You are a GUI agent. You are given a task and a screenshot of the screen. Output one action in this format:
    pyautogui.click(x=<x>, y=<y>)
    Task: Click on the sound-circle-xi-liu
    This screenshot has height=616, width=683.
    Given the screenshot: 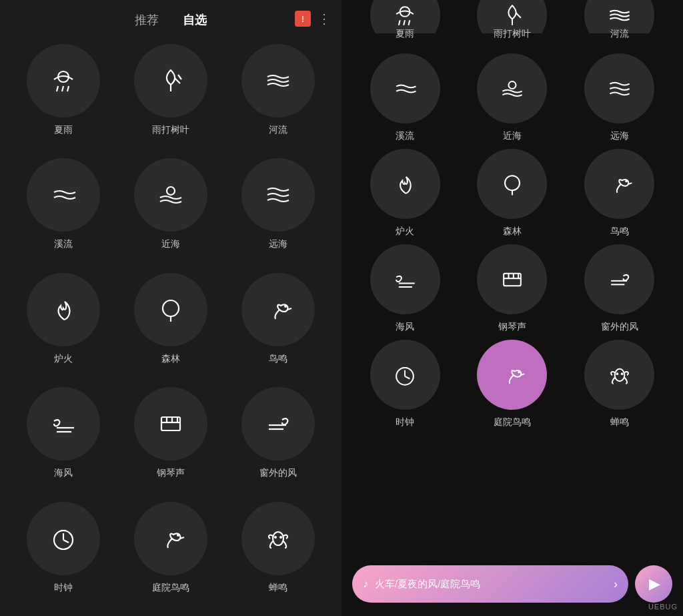 What is the action you would take?
    pyautogui.click(x=63, y=195)
    